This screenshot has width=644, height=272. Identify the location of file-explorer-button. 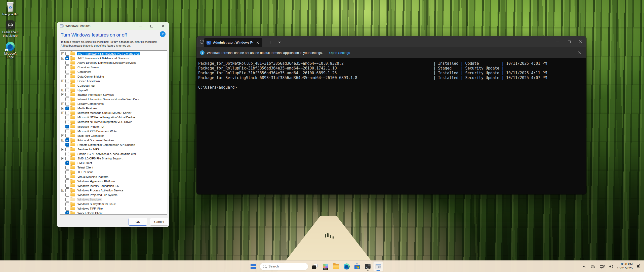
(336, 266).